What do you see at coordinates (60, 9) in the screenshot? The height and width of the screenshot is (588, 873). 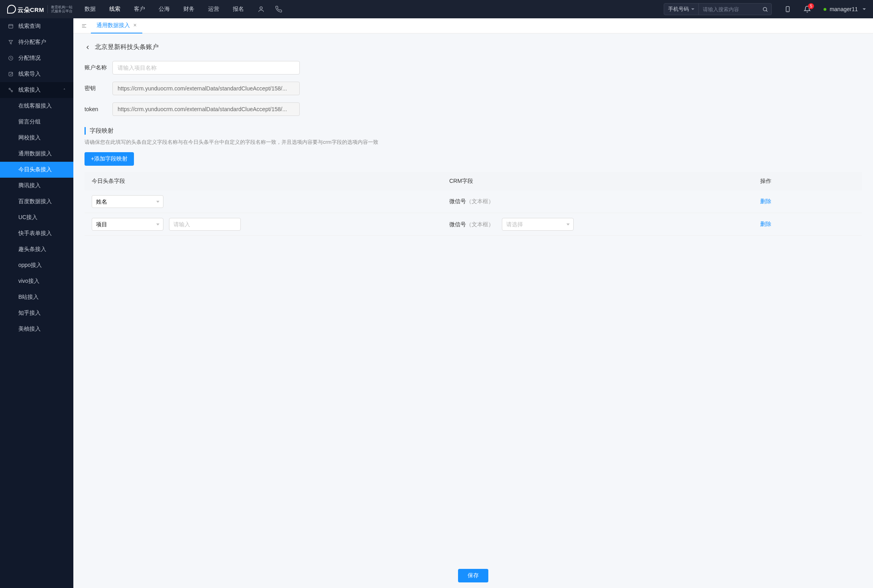 I see `logo-subtitle: 教育机构一站 式服务云平台` at bounding box center [60, 9].